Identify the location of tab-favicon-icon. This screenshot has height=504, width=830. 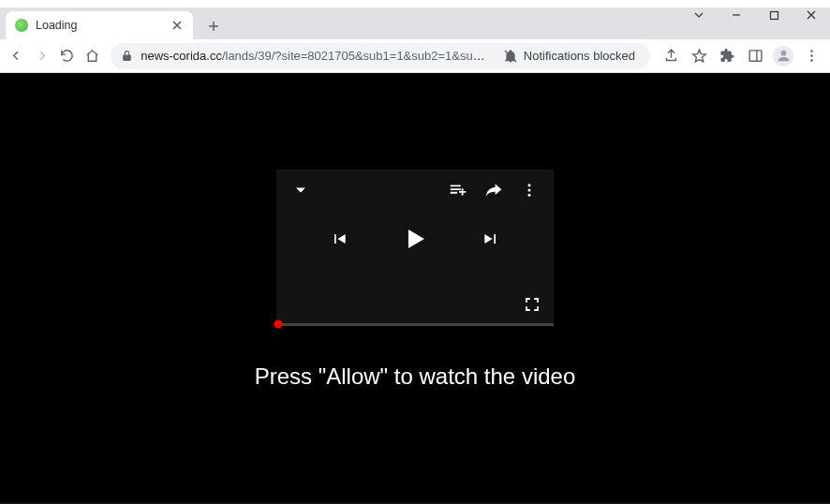
(22, 25).